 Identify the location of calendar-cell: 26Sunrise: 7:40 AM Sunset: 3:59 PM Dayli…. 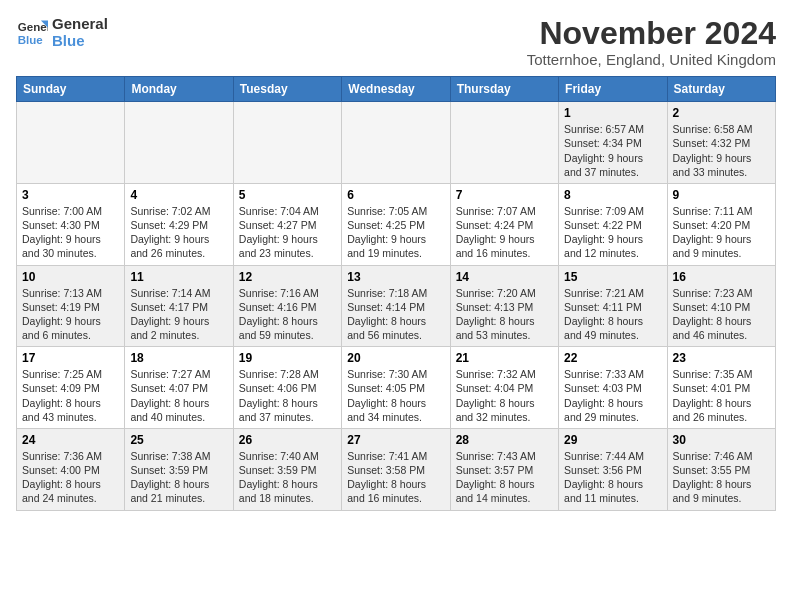
(287, 469).